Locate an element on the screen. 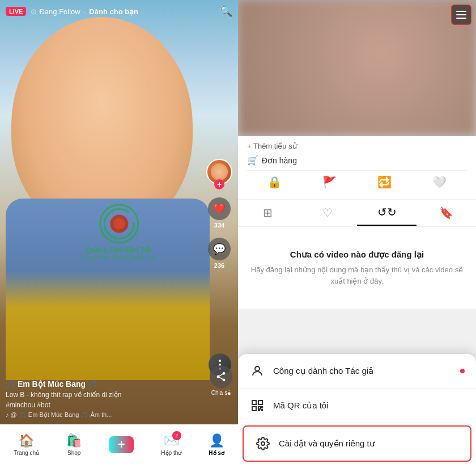 Image resolution: width=476 pixels, height=464 pixels. tab-grid: ⊞ is located at coordinates (267, 213).